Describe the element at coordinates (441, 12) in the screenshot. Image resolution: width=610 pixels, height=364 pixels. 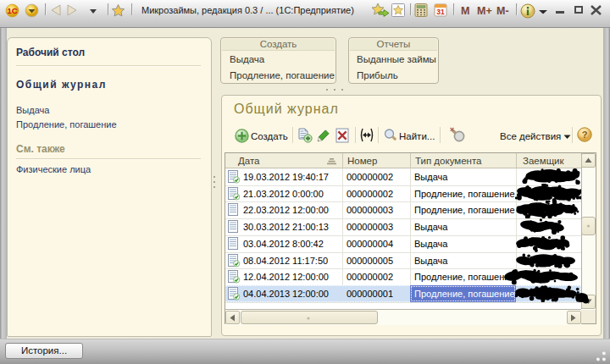
I see `svg-text: 31` at that location.